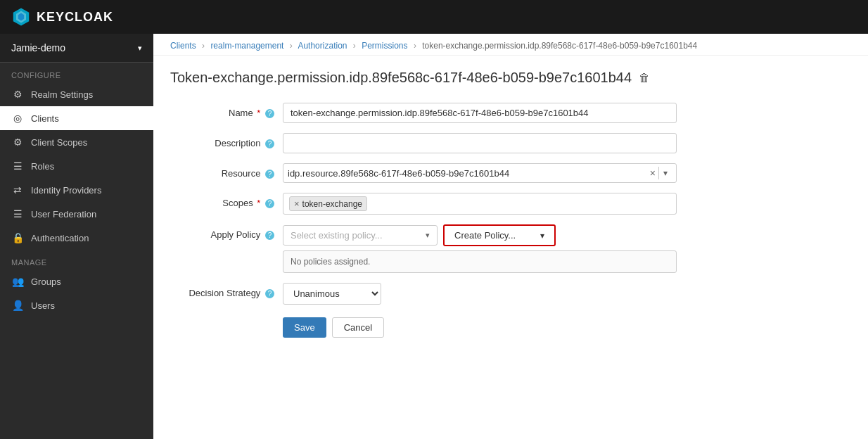 The image size is (868, 439). I want to click on select-policy-placeholder: Select existing policy..., so click(356, 235).